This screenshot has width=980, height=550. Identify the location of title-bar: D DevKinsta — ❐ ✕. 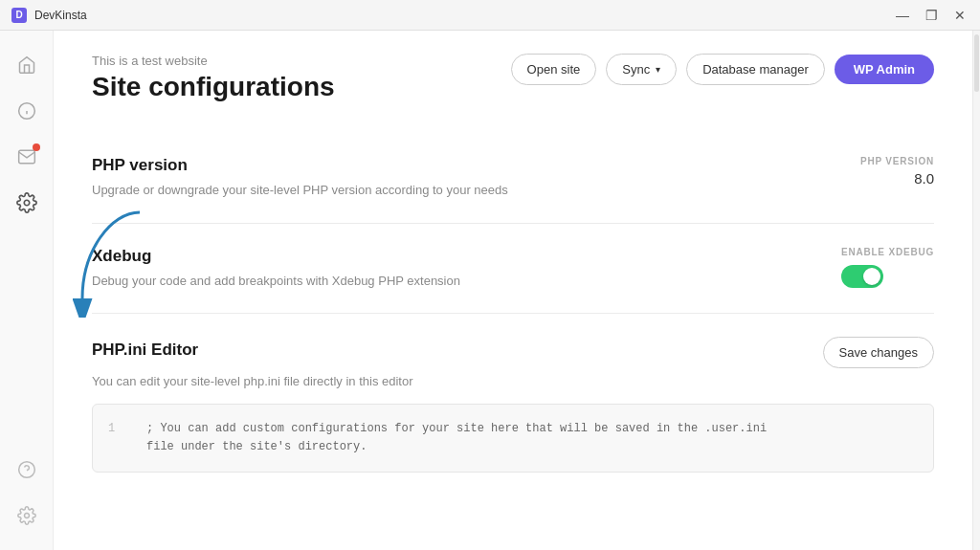
(490, 15).